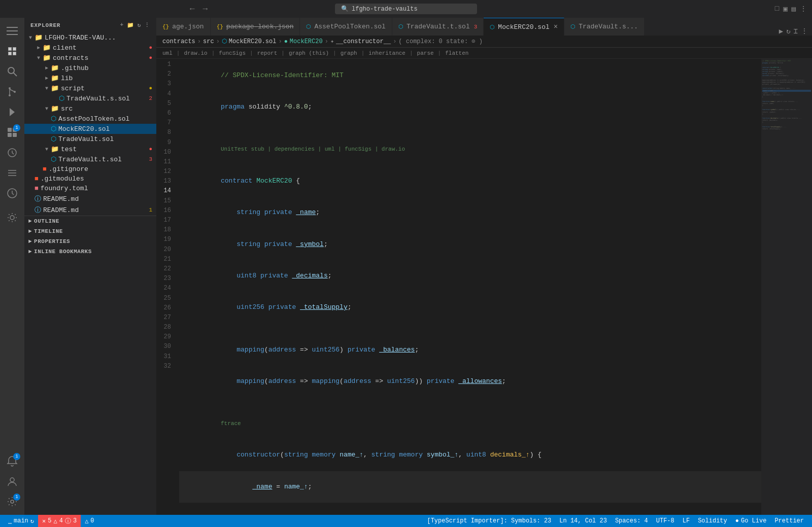 This screenshot has width=812, height=527. I want to click on tab-age-json: {} age.json, so click(184, 26).